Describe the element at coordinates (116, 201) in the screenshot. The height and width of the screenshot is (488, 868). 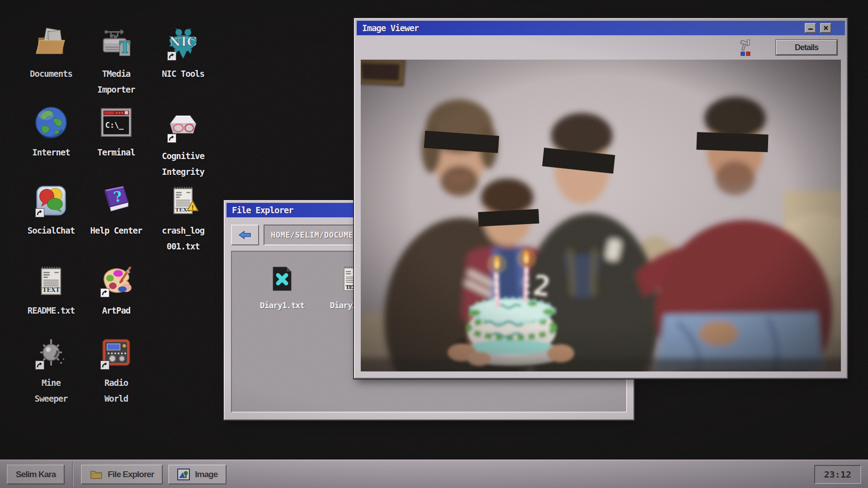
I see `help-center-book-icon: ?` at that location.